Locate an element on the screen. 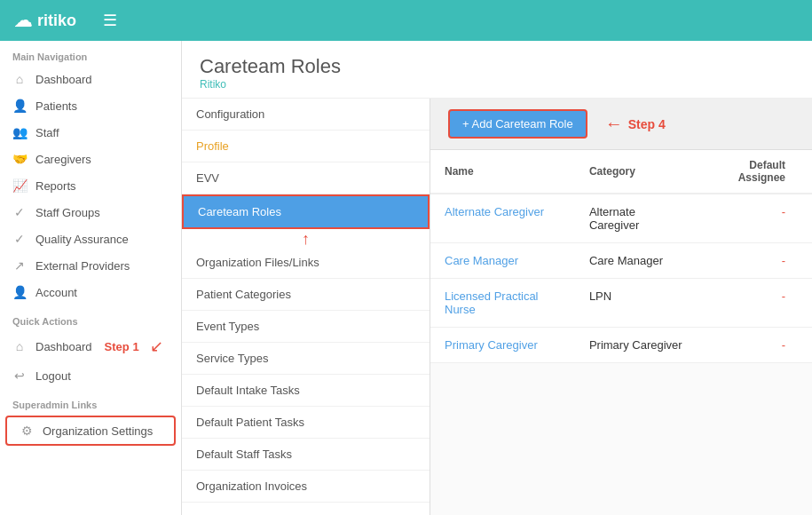 This screenshot has width=812, height=515. role-name: Primary Caregiver is located at coordinates (502, 345).